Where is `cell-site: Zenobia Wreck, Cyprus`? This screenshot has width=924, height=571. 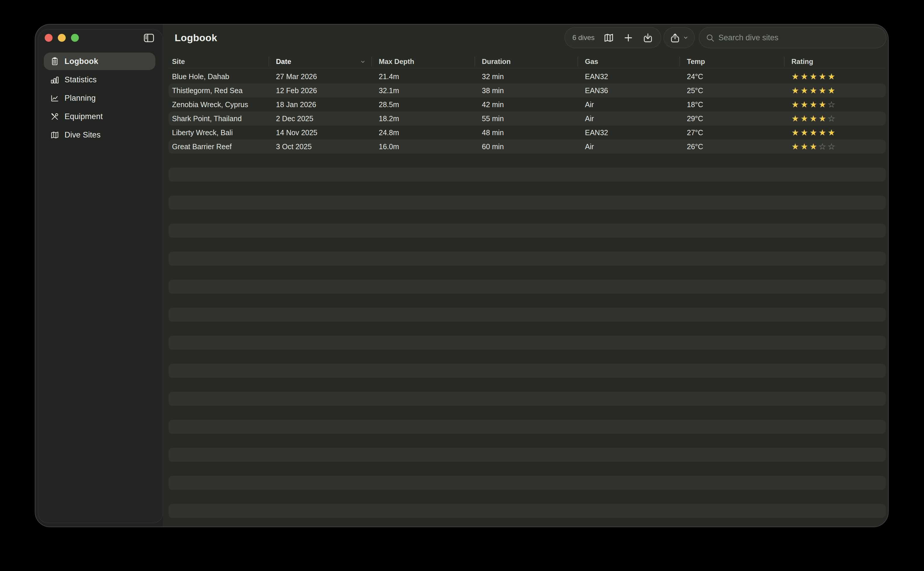 cell-site: Zenobia Wreck, Cyprus is located at coordinates (219, 104).